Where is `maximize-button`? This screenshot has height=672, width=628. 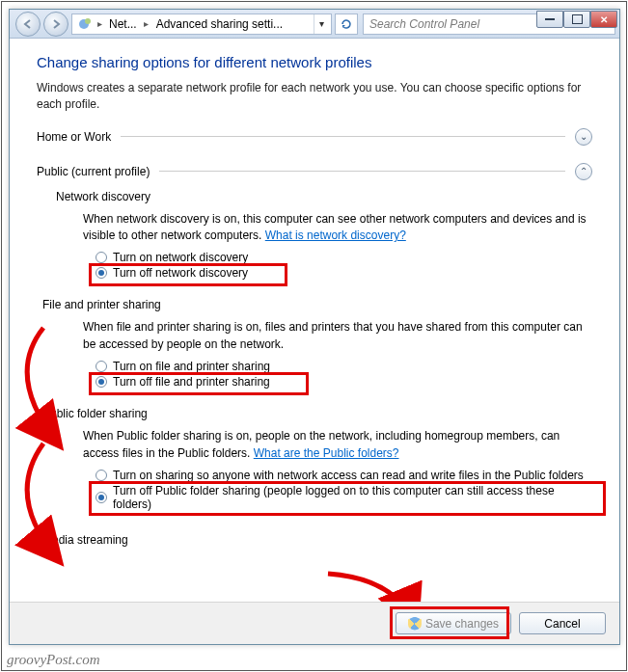 maximize-button is located at coordinates (577, 19).